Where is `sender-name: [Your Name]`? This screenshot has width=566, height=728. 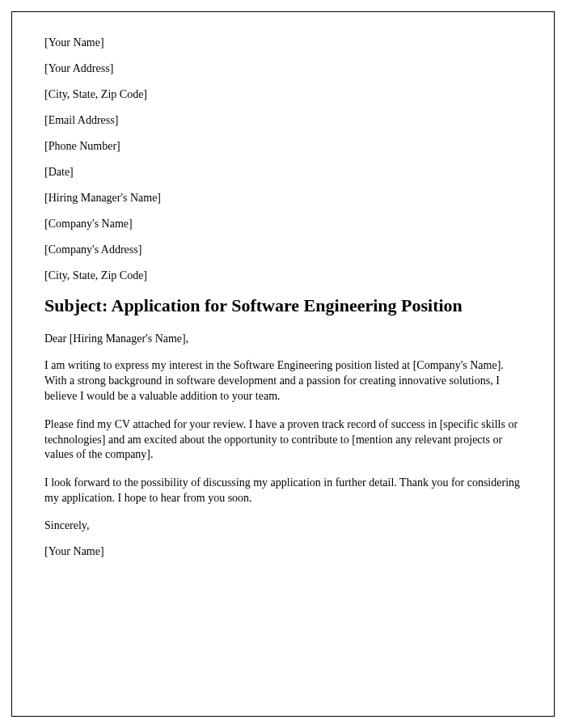 sender-name: [Your Name] is located at coordinates (283, 43).